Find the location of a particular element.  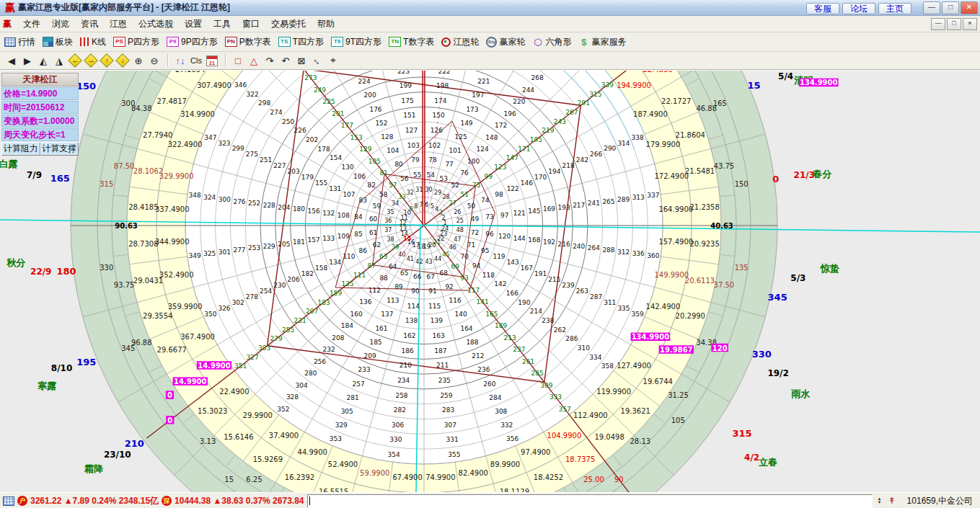

toolbar-item-T数字表: TNT数字表 is located at coordinates (411, 42).